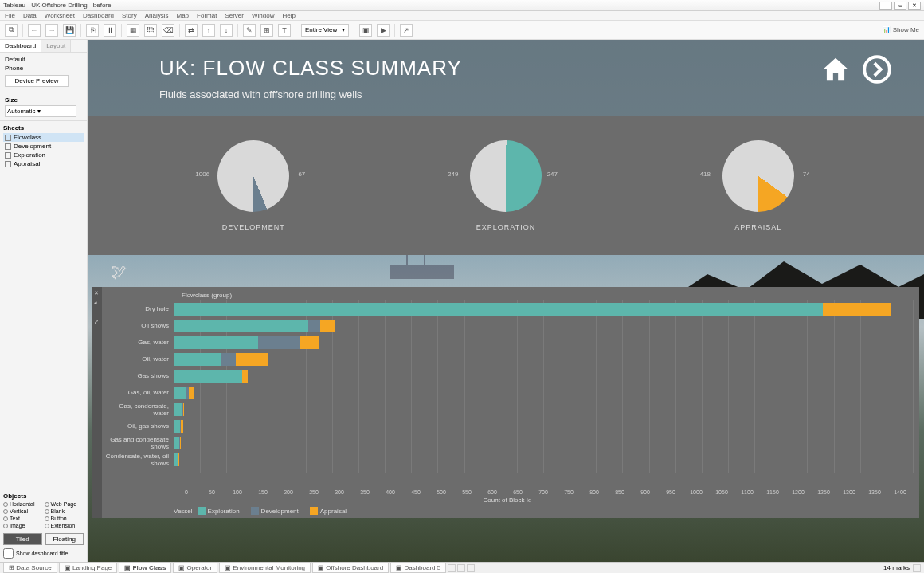  I want to click on legend-item-appraisal: Appraisal, so click(328, 511).